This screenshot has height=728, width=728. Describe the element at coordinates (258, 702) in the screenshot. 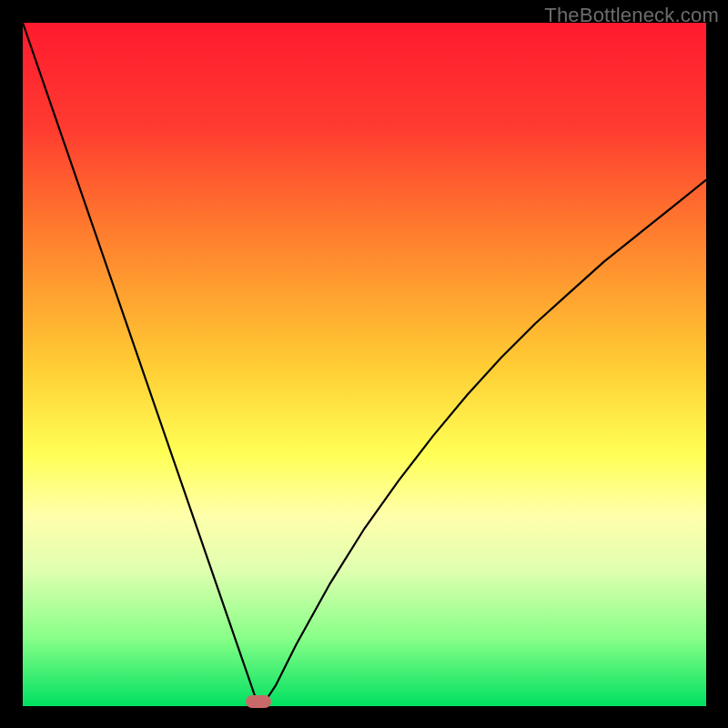

I see `optimum-marker` at that location.